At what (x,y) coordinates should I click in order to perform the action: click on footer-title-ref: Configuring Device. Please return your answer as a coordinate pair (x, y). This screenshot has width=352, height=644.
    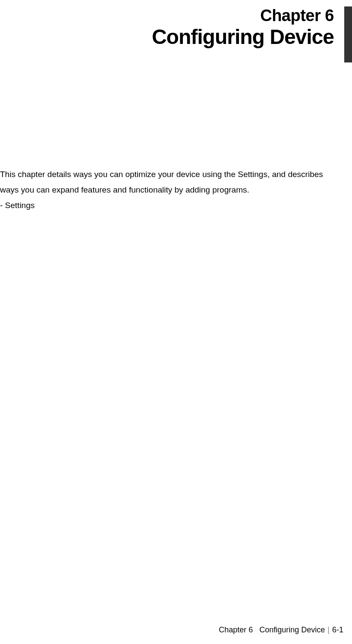
    Looking at the image, I should click on (292, 630).